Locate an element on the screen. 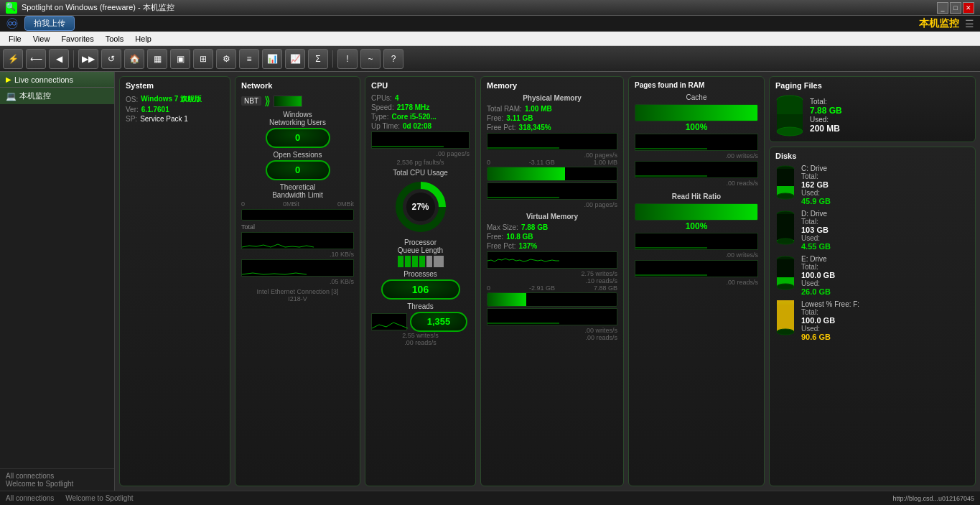 This screenshot has height=505, width=980. virt-spark2-svg is located at coordinates (552, 318).